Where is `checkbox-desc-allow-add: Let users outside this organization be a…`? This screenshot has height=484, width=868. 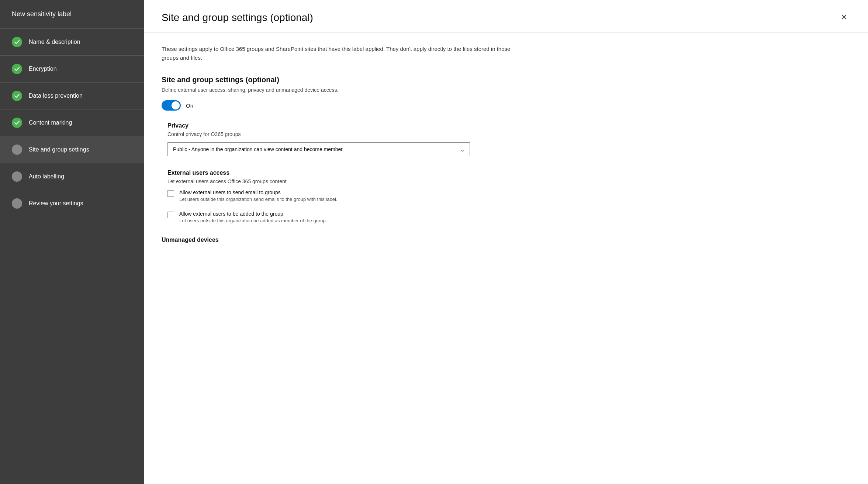
checkbox-desc-allow-add: Let users outside this organization be a… is located at coordinates (253, 220).